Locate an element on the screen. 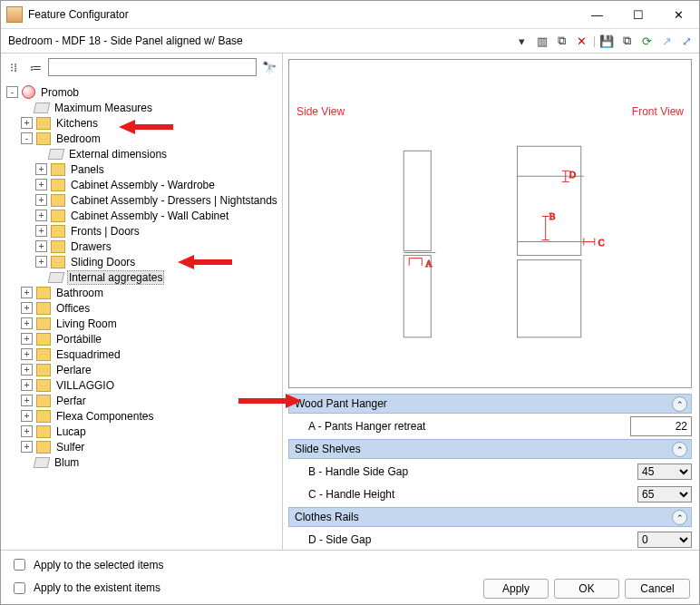  tree-node-top-19: +Perfar is located at coordinates (143, 401).